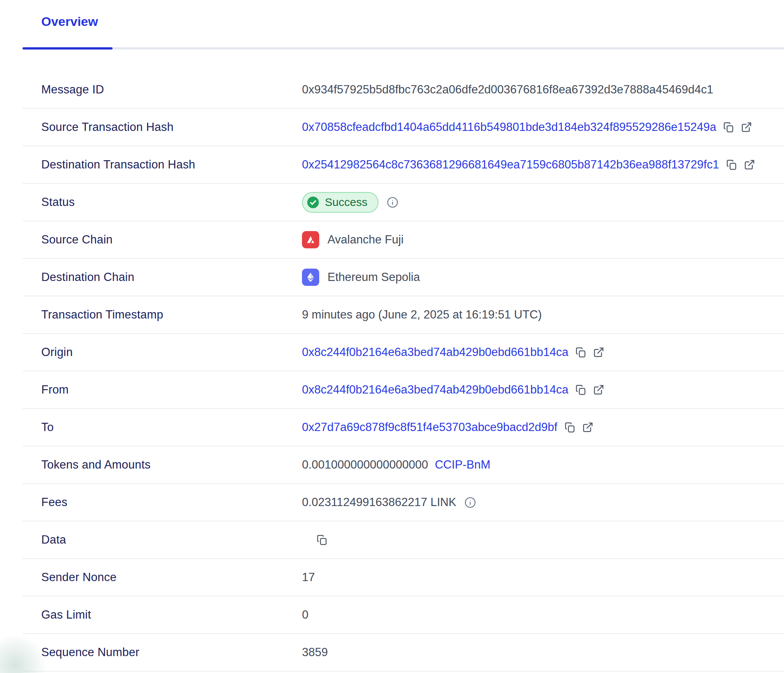 This screenshot has width=784, height=673. What do you see at coordinates (172, 240) in the screenshot?
I see `row-label: Source Chain` at bounding box center [172, 240].